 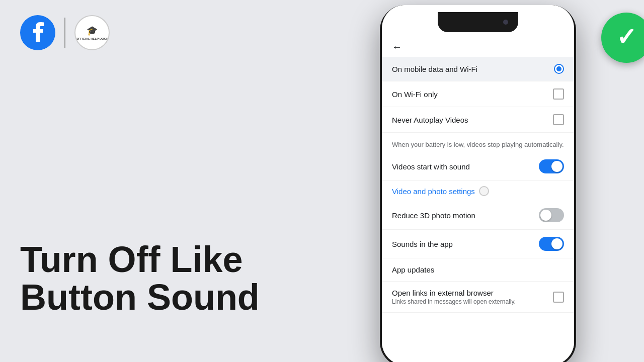 What do you see at coordinates (558, 297) in the screenshot?
I see `open-links-checkbox` at bounding box center [558, 297].